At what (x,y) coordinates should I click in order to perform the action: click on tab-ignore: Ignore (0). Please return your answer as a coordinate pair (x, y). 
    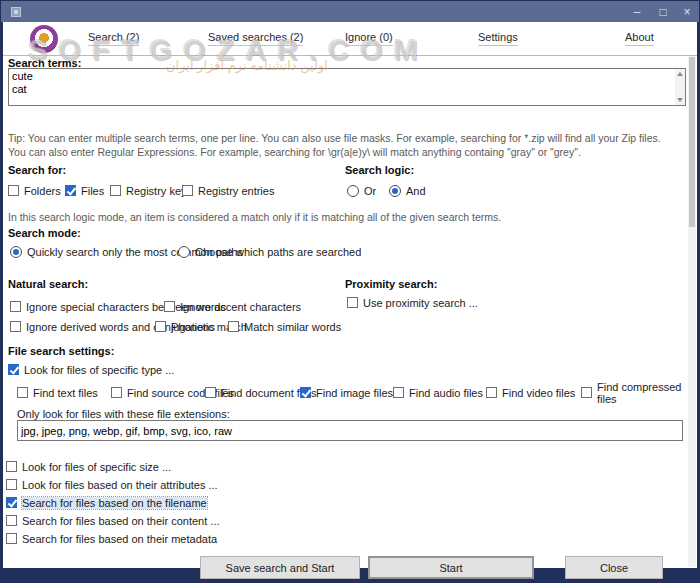
    Looking at the image, I should click on (369, 38).